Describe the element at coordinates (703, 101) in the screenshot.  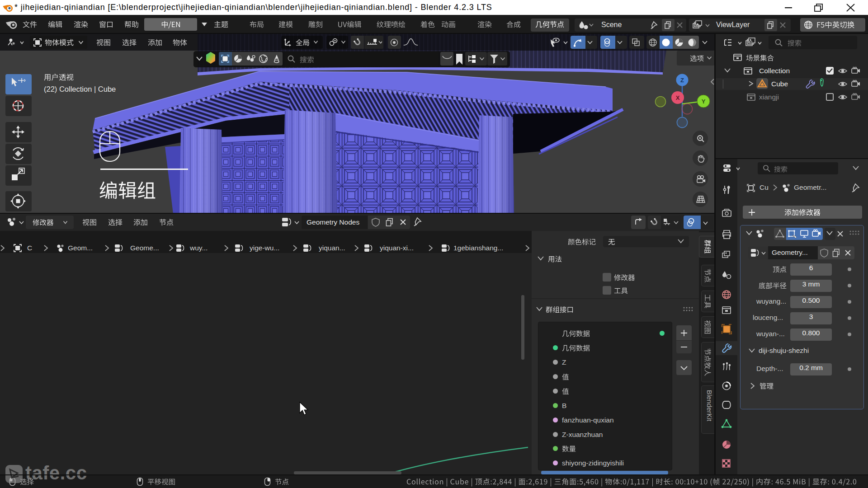
I see `svg-text: Y` at that location.